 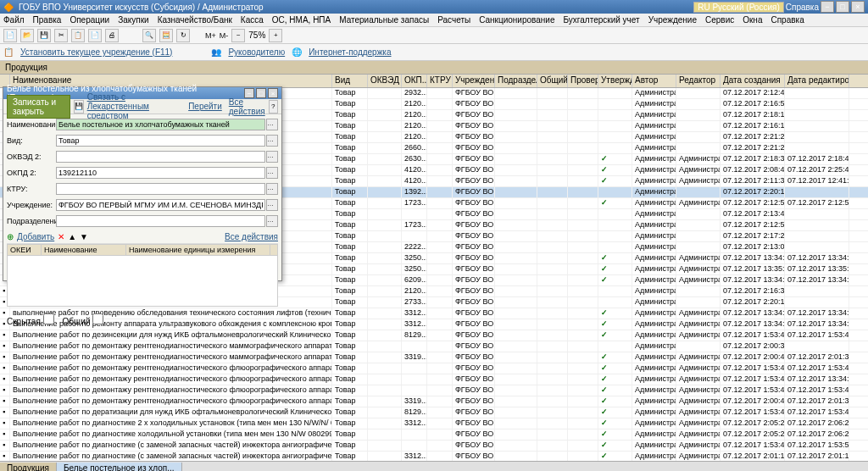 I want to click on m-plus: M+, so click(x=210, y=36).